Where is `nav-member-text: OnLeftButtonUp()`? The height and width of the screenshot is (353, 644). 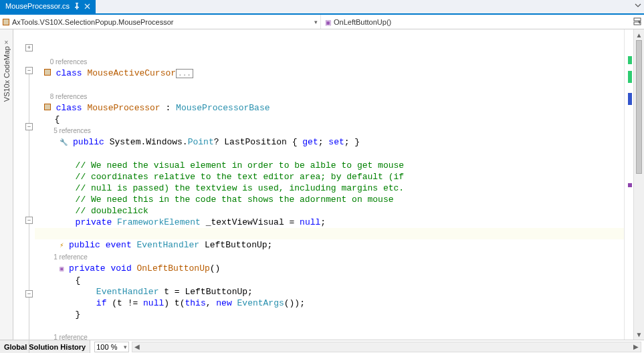 nav-member-text: OnLeftButtonUp() is located at coordinates (362, 22).